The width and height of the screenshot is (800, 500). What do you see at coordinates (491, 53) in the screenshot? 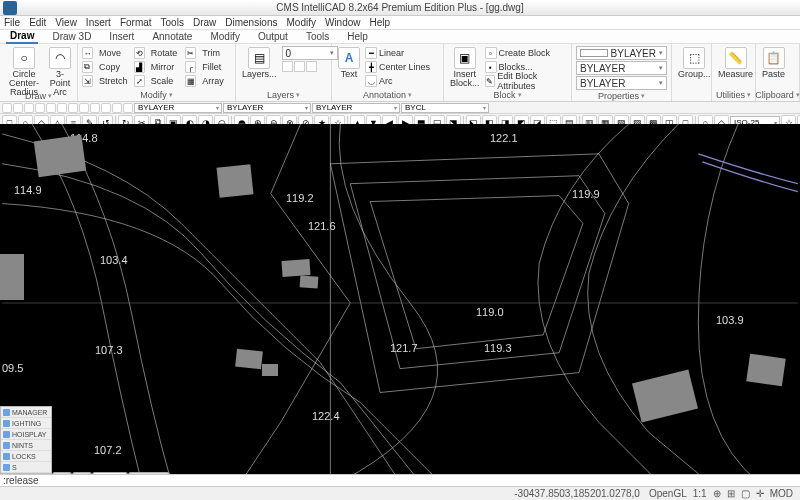
I see `create-block-icon: ▫` at bounding box center [491, 53].